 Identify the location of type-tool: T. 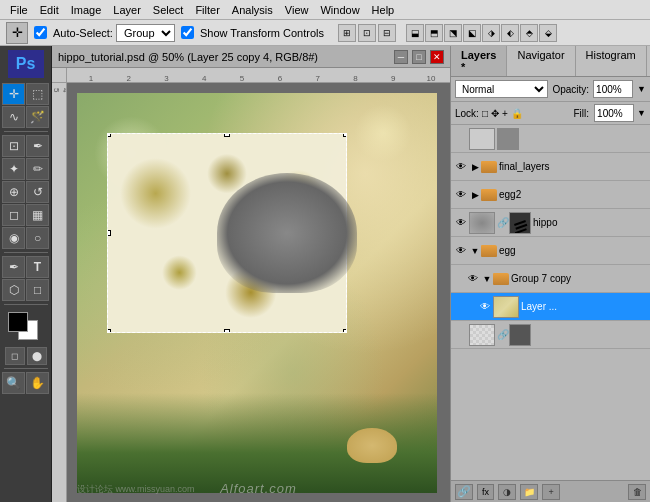
(38, 267).